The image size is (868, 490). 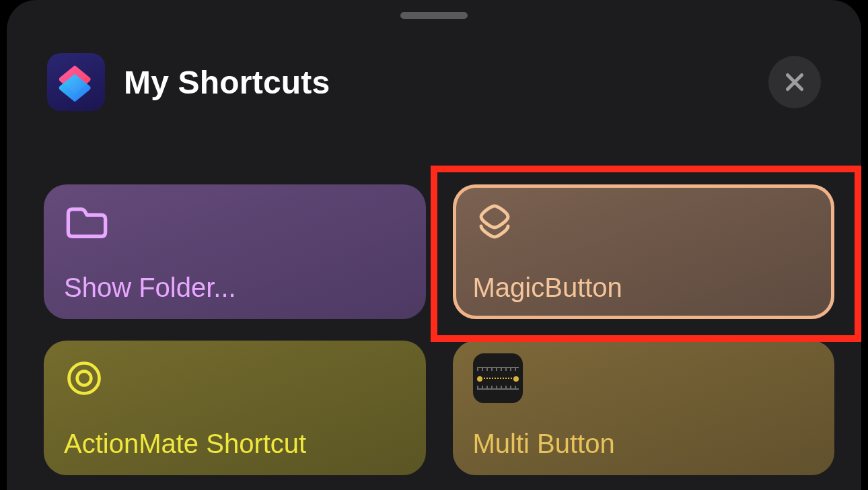 What do you see at coordinates (498, 378) in the screenshot?
I see `measure-icon` at bounding box center [498, 378].